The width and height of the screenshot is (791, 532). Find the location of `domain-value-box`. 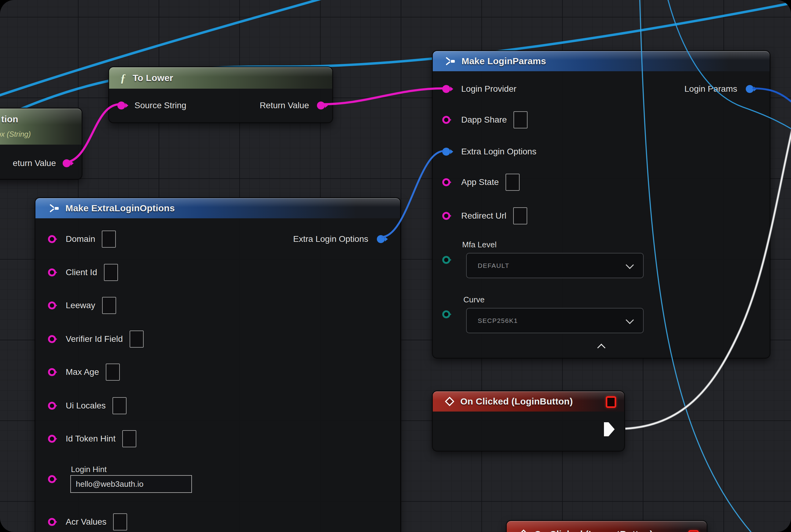

domain-value-box is located at coordinates (109, 239).